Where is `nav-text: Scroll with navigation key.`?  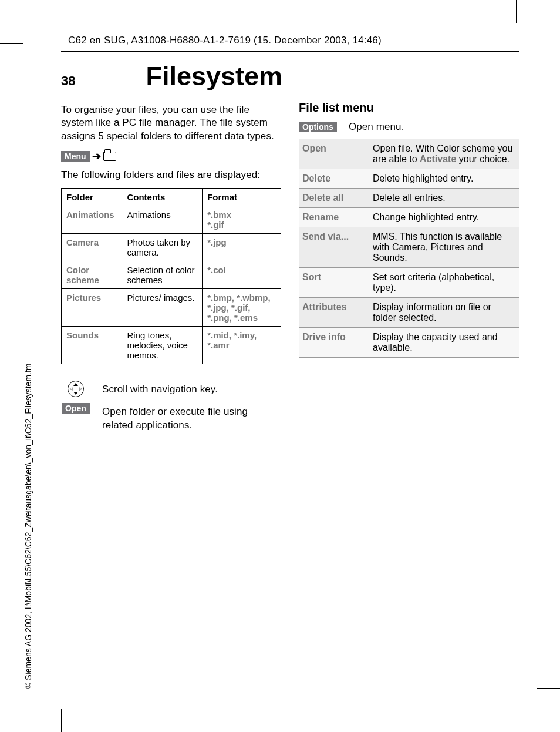
nav-text: Scroll with navigation key. is located at coordinates (160, 389).